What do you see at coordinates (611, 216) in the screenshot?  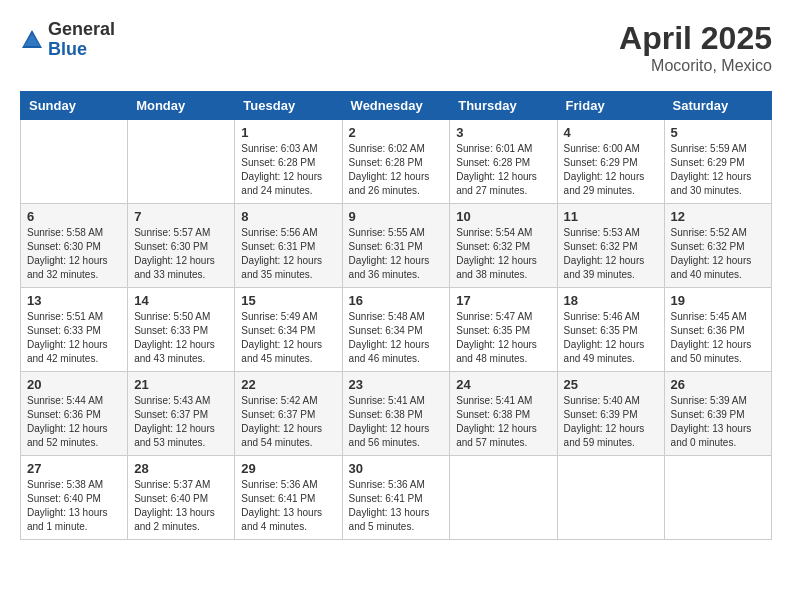 I see `day-number: 11` at bounding box center [611, 216].